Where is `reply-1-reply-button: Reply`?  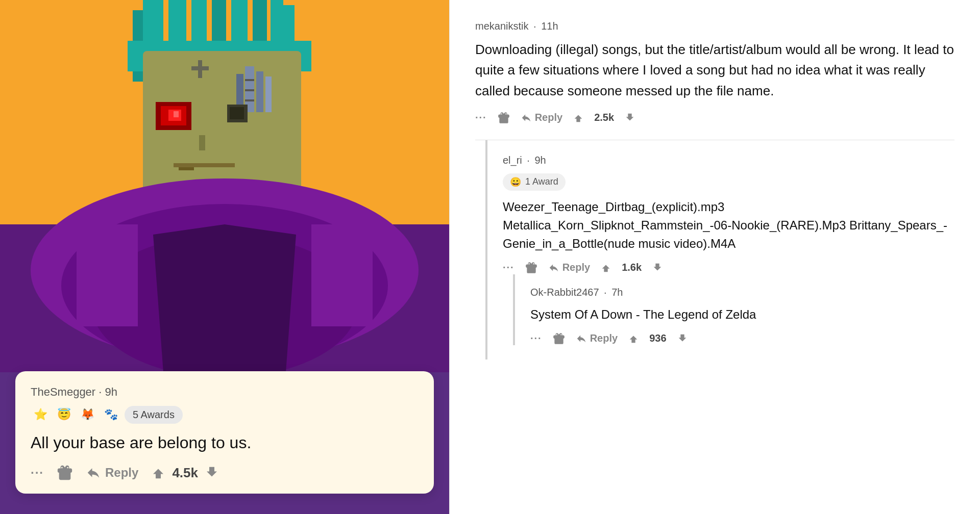 reply-1-reply-button: Reply is located at coordinates (569, 267).